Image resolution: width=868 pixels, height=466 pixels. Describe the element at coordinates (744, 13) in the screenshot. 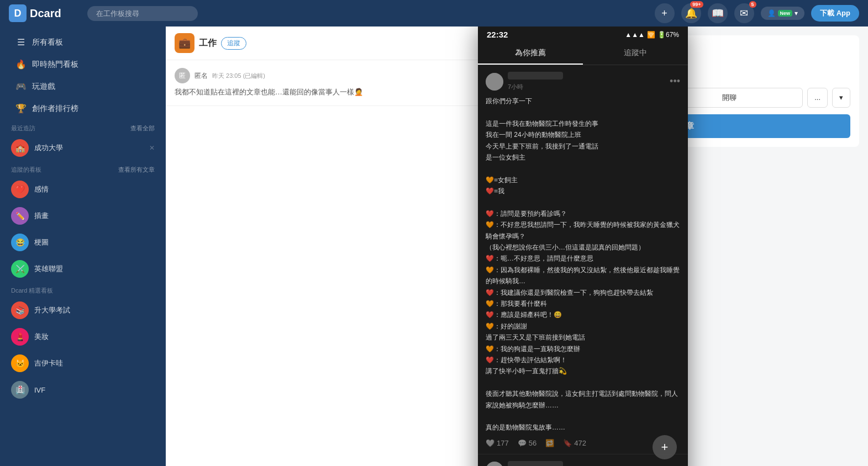

I see `mail-button: ✉ 5` at that location.